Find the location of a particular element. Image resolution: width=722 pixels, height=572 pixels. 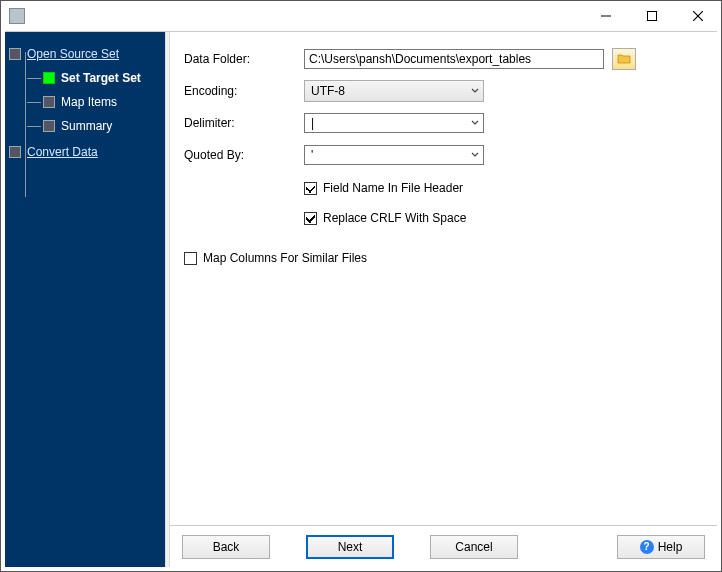

wizard-button-bar: Back Next Cancel ? Help is located at coordinates (444, 546).